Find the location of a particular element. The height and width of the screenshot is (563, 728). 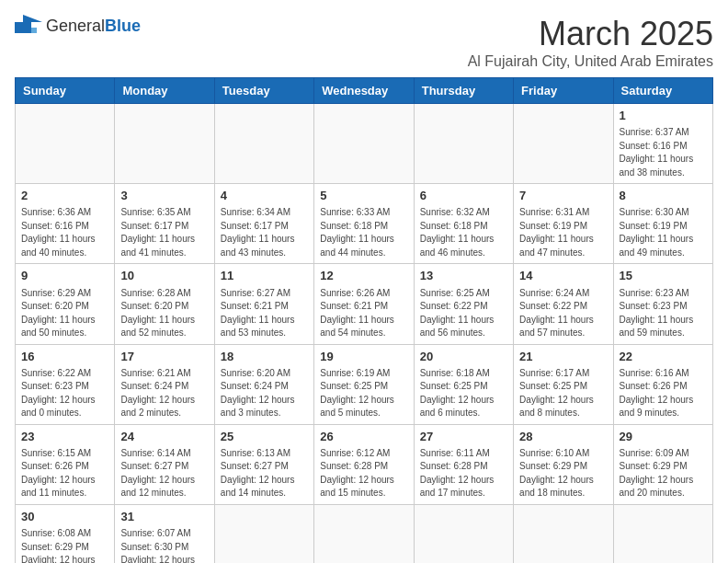

calendar-cell: 12Sunrise: 6:26 AM Sunset: 6:21 PM Dayli… is located at coordinates (364, 304).